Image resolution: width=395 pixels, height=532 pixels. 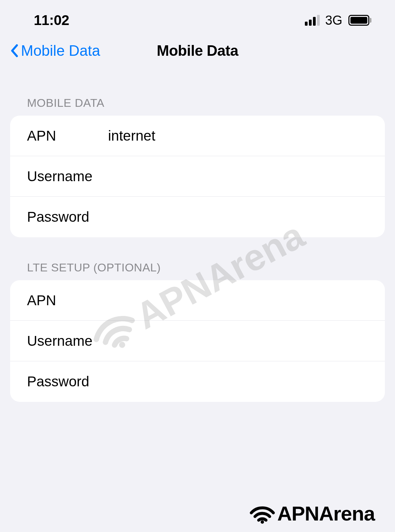 I want to click on lte-password-input, so click(x=238, y=382).